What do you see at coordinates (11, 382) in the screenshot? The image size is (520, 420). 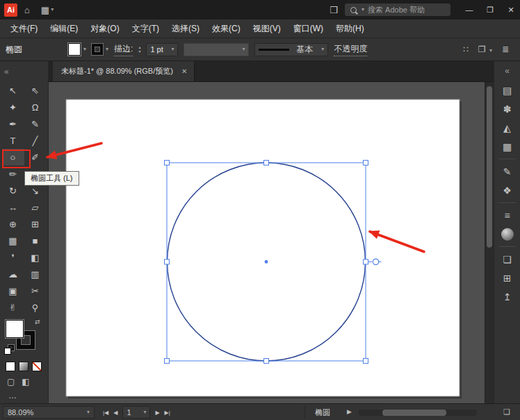 I see `draw-mode-icon: ▢` at bounding box center [11, 382].